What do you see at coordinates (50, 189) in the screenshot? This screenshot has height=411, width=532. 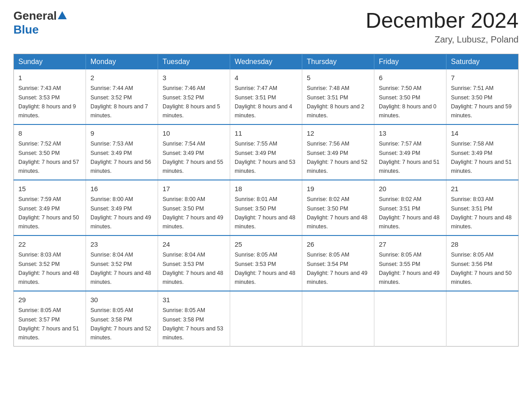 I see `day-number: 15` at bounding box center [50, 189].